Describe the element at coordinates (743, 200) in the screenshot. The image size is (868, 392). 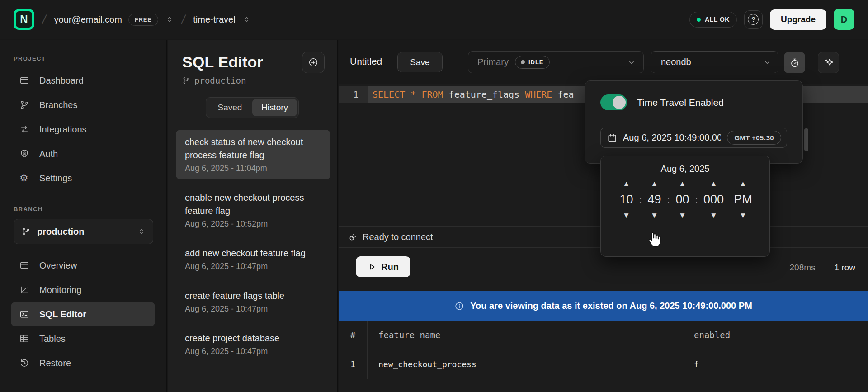
I see `meridiem-spinner: ▲ PM ▼` at that location.